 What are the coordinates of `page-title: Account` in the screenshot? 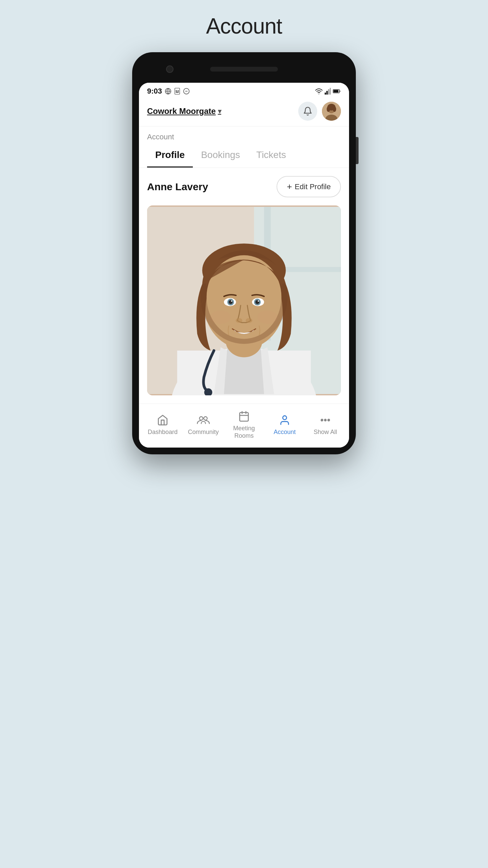 It's located at (244, 26).